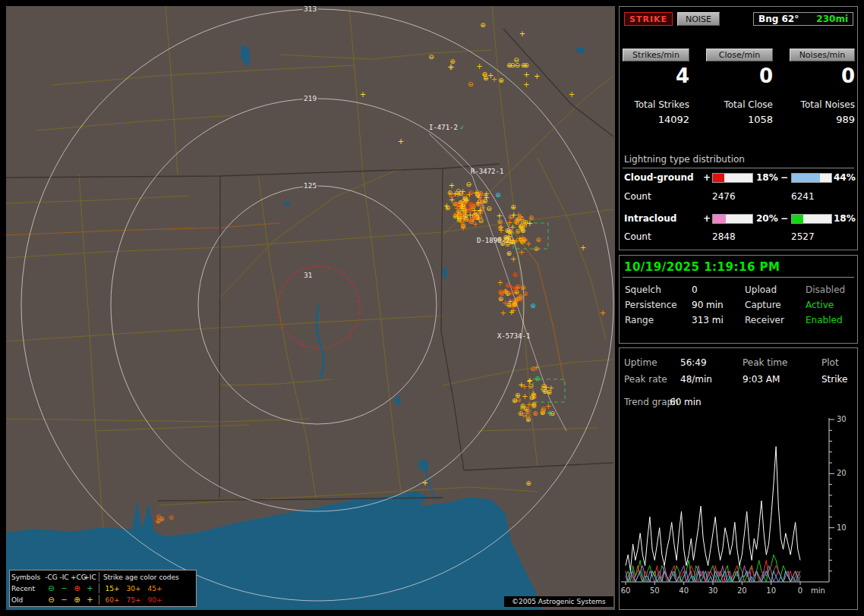 The width and height of the screenshot is (864, 616). What do you see at coordinates (738, 299) in the screenshot?
I see `status-panel: 10/19/2025 1:19:16 PM Squelch 0 Upload D…` at bounding box center [738, 299].